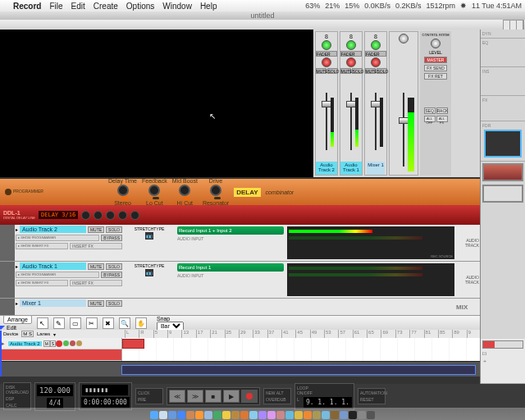 This screenshot has height=420, width=525. I want to click on mixer-master, so click(404, 103).